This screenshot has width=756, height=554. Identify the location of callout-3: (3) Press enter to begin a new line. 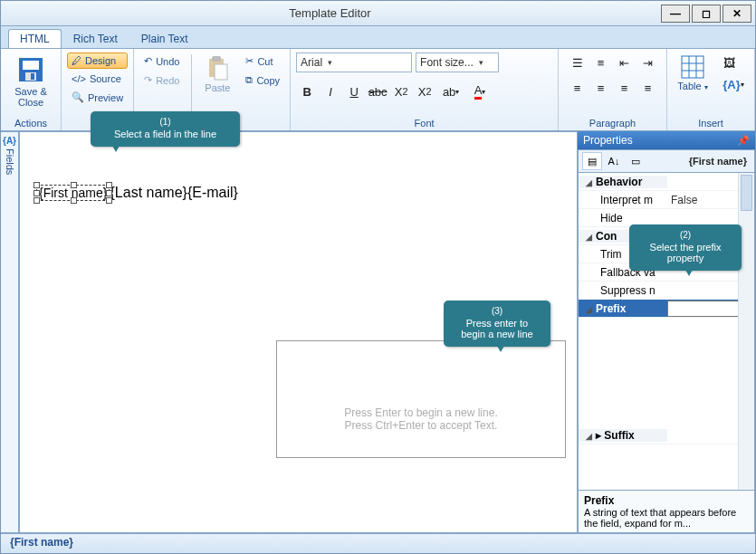
(497, 324).